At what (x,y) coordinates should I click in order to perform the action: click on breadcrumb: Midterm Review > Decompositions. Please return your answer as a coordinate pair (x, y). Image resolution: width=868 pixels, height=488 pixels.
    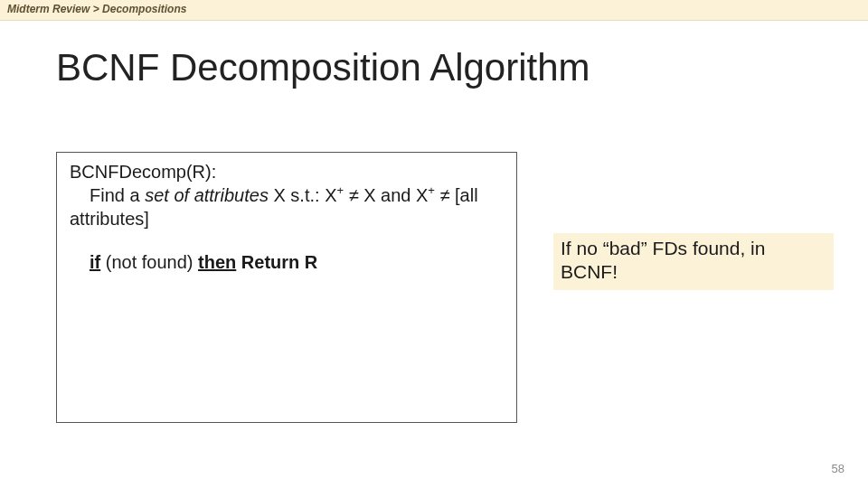
    Looking at the image, I should click on (434, 11).